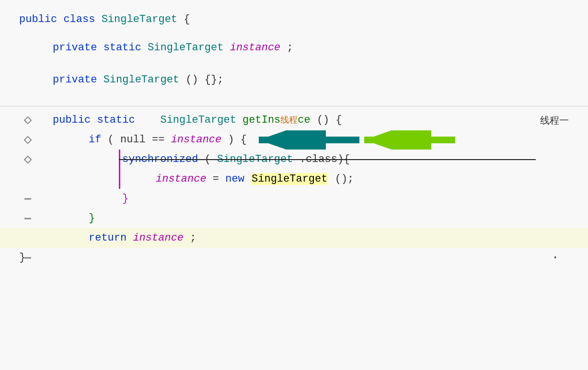 The image size is (588, 370). I want to click on code-text: public class SingleTarget {, so click(104, 19).